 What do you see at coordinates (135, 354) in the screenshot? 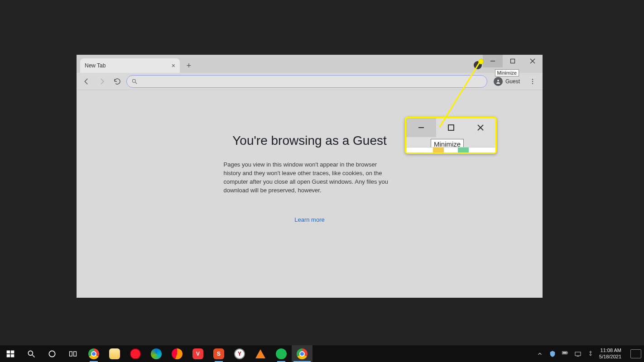
I see `taskbar-app-opera` at bounding box center [135, 354].